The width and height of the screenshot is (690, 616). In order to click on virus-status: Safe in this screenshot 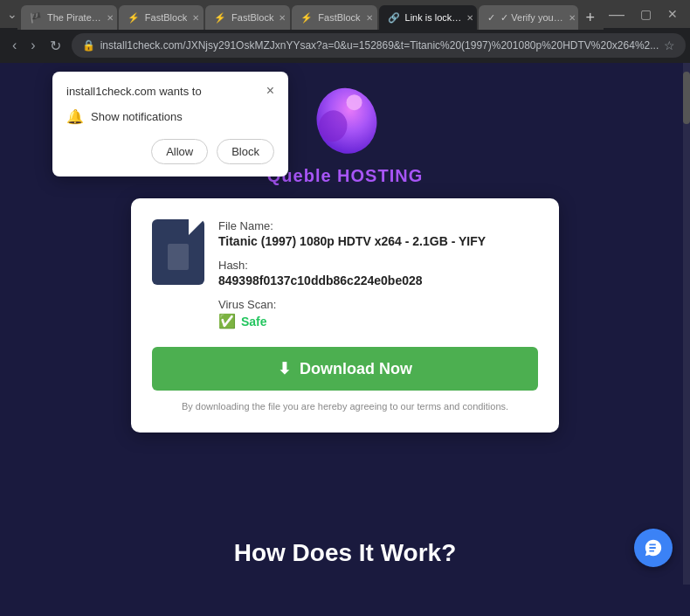, I will do `click(254, 322)`.